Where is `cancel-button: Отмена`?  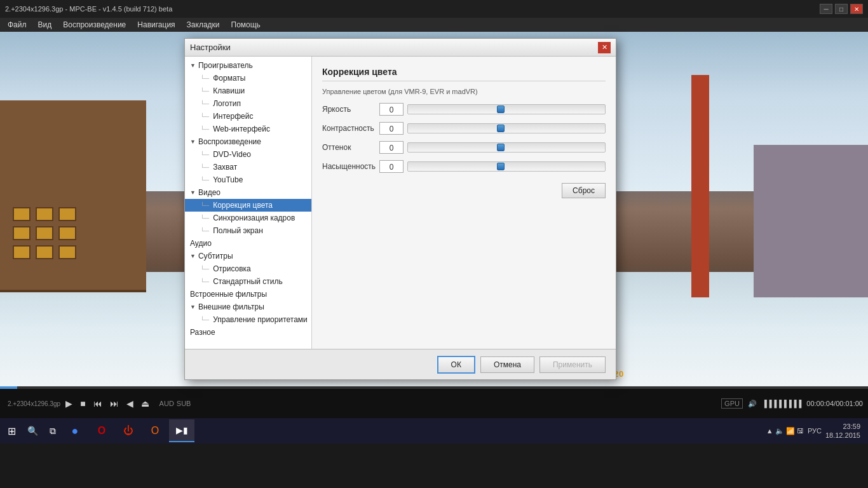
cancel-button: Отмена is located at coordinates (507, 365).